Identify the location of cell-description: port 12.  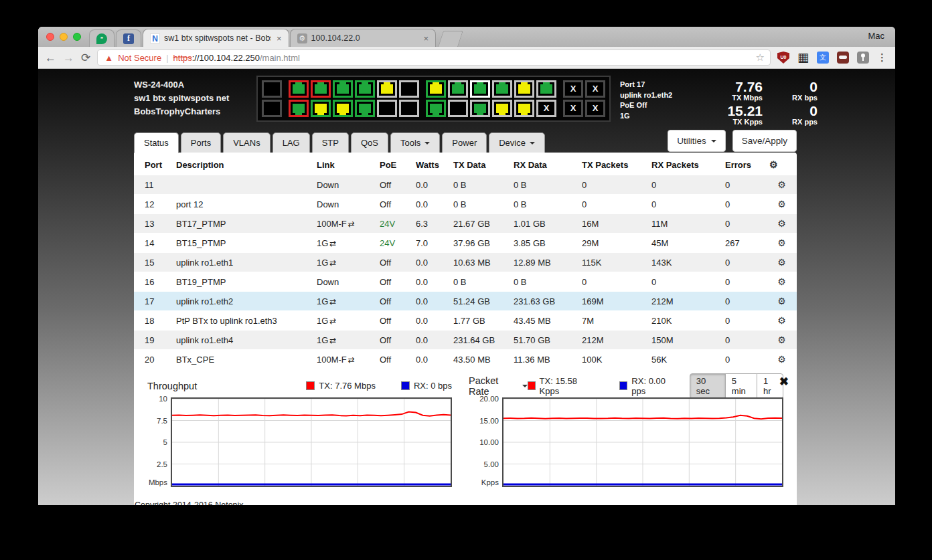
(240, 205).